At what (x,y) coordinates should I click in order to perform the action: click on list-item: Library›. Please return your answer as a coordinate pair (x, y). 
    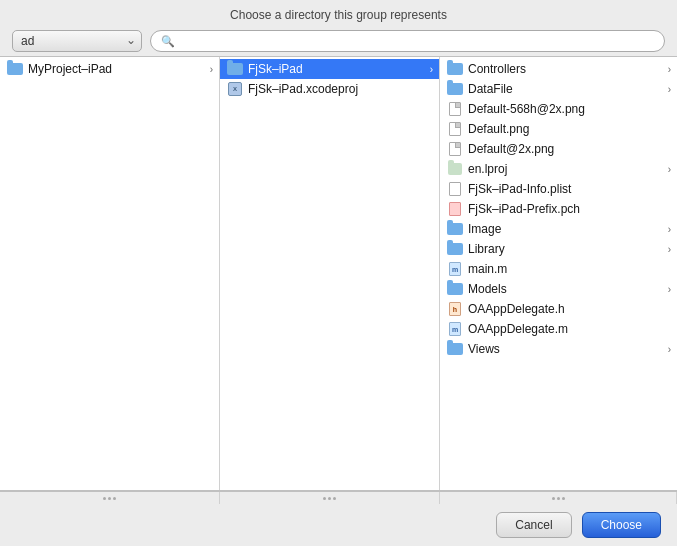
    Looking at the image, I should click on (558, 249).